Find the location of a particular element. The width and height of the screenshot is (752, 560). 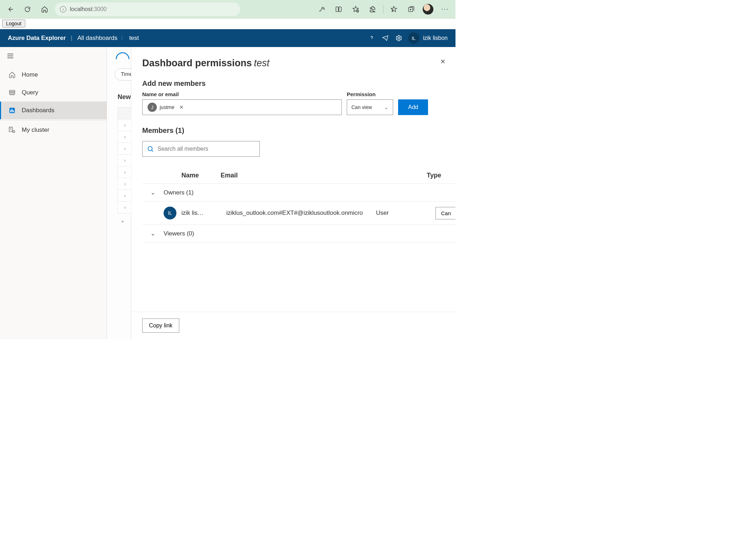

member-permission-button: Can is located at coordinates (445, 213).